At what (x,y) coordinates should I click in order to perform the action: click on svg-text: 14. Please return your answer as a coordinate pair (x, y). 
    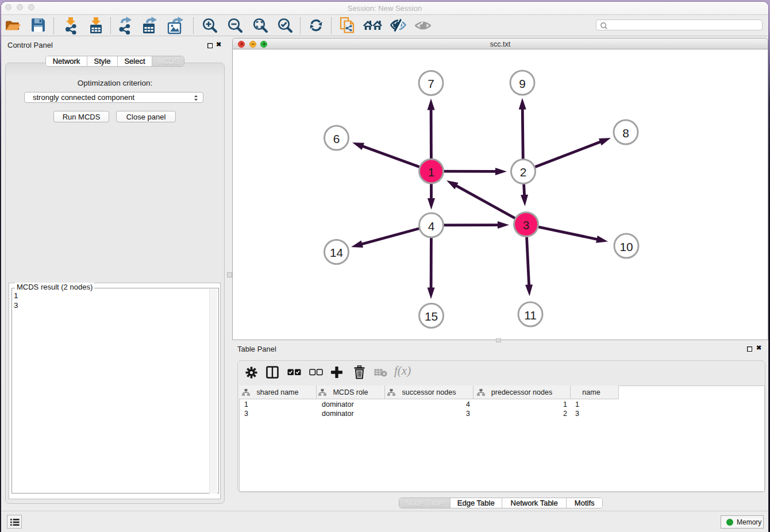
    Looking at the image, I should click on (337, 253).